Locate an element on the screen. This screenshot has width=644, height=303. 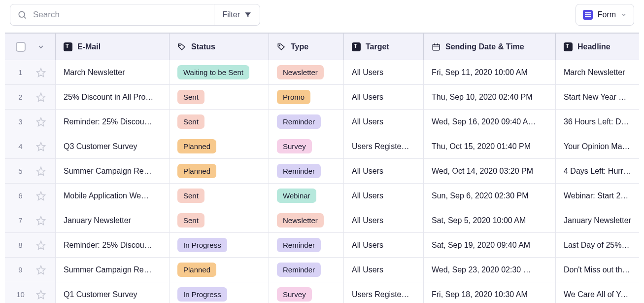
table-header: E-Mail Status Type Target is located at coordinates (322, 46).